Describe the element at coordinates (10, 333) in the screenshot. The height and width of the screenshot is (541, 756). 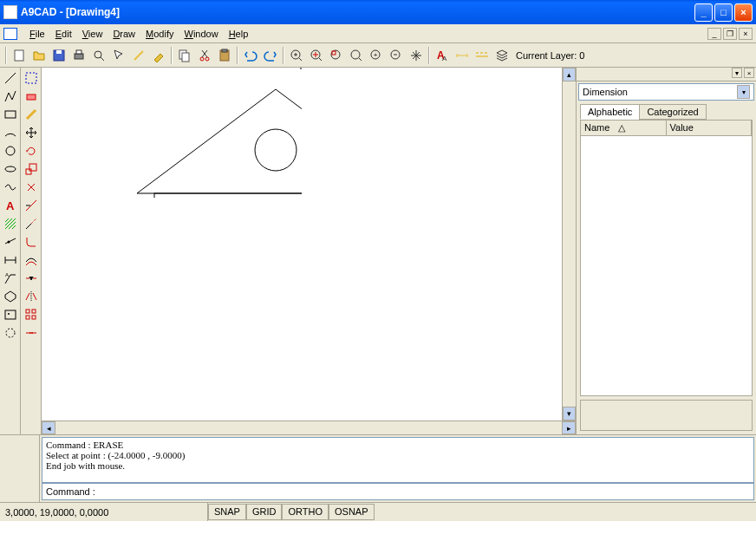
I see `revcloud-tool` at that location.